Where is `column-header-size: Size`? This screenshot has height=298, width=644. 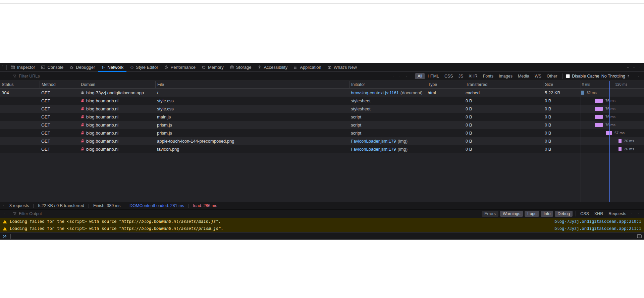
column-header-size: Size is located at coordinates (562, 85).